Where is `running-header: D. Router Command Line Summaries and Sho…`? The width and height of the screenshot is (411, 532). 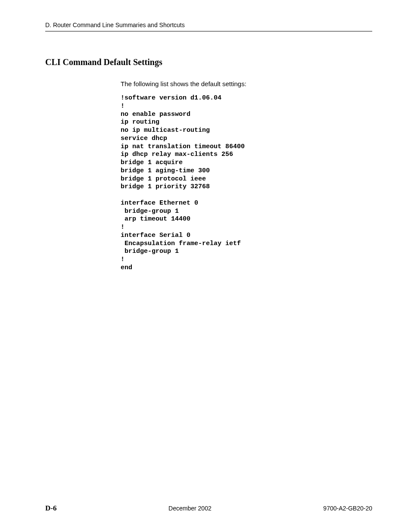 running-header: D. Router Command Line Summaries and Sho… is located at coordinates (209, 27).